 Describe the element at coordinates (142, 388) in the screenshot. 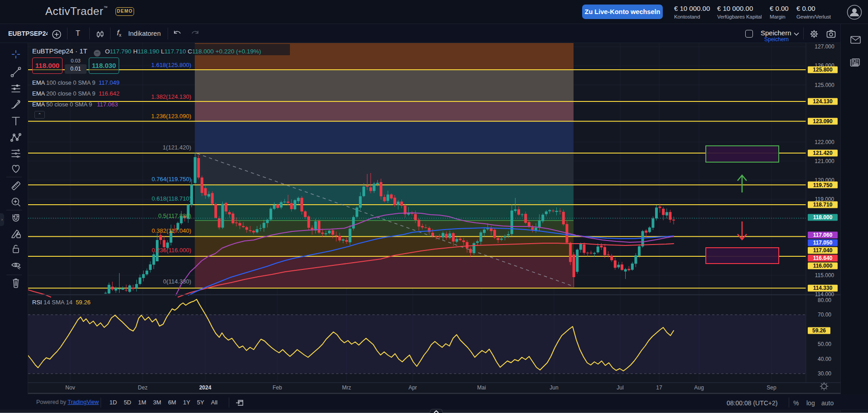

I see `svg-text: Dez` at that location.